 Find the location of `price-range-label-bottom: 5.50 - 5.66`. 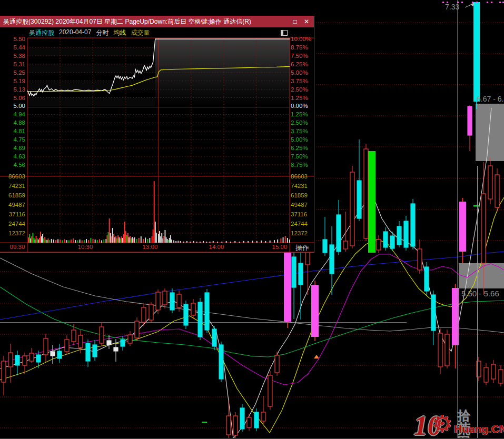

price-range-label-bottom: 5.50 - 5.66 is located at coordinates (480, 294).